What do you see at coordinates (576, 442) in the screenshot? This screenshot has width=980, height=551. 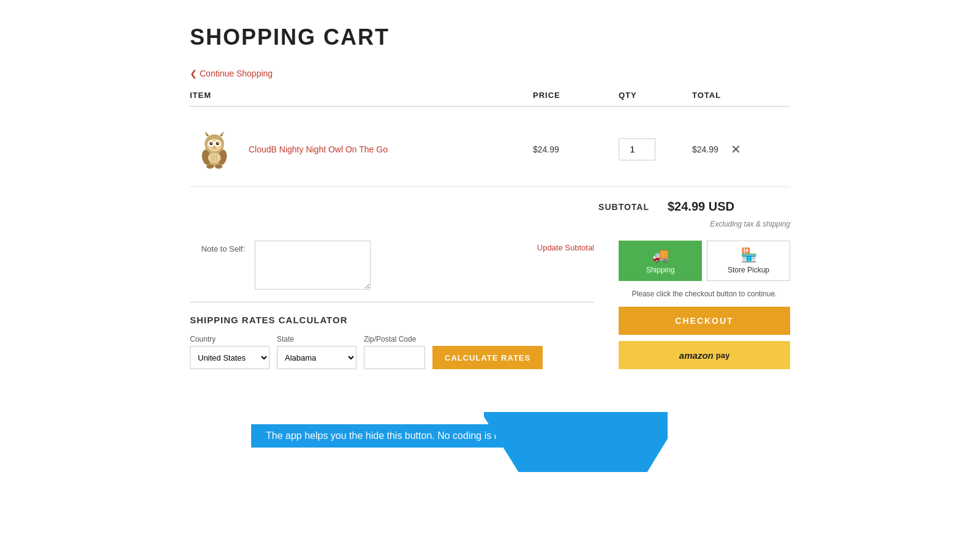 I see `annotation-arrow` at bounding box center [576, 442].